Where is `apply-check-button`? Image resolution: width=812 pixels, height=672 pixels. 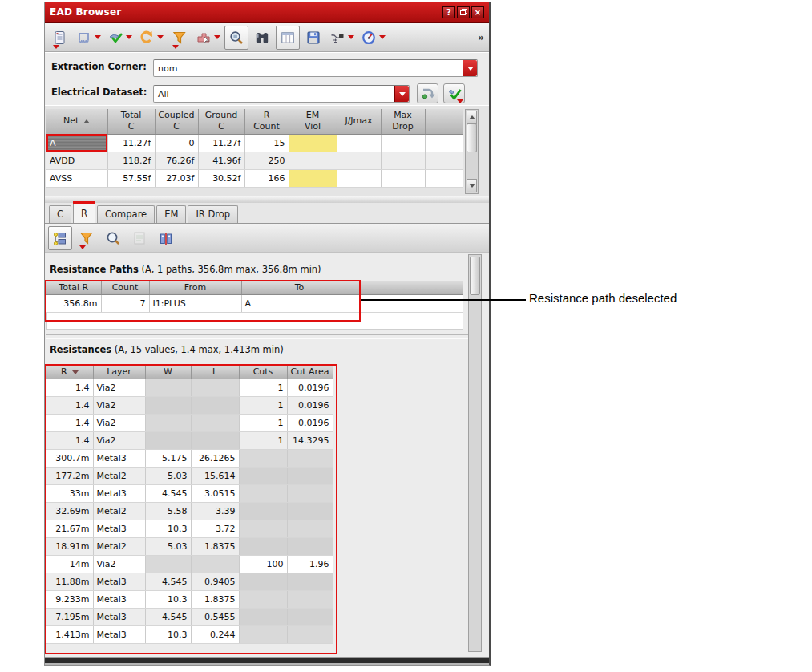 apply-check-button is located at coordinates (454, 93).